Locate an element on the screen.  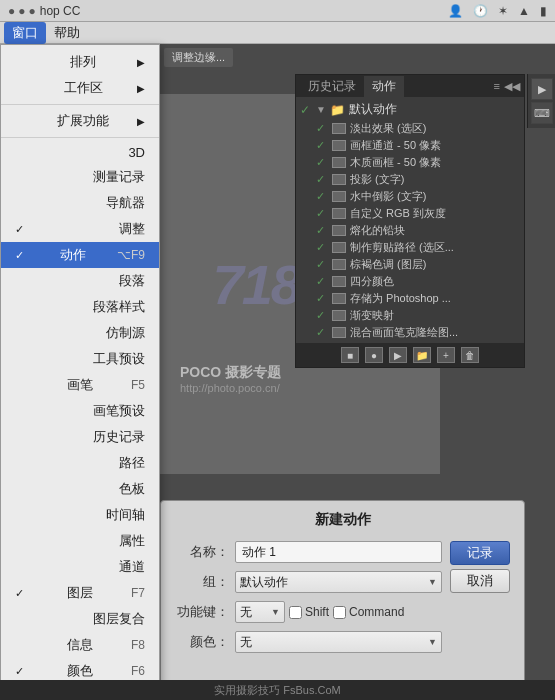
menu-brush-presets: 画笔预设 is located at coordinates (80, 411).